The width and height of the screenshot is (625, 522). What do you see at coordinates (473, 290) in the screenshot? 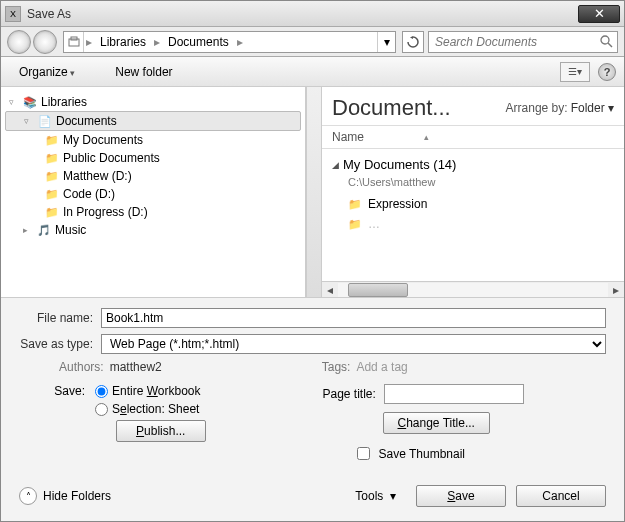
I see `scroll-track` at bounding box center [473, 290].